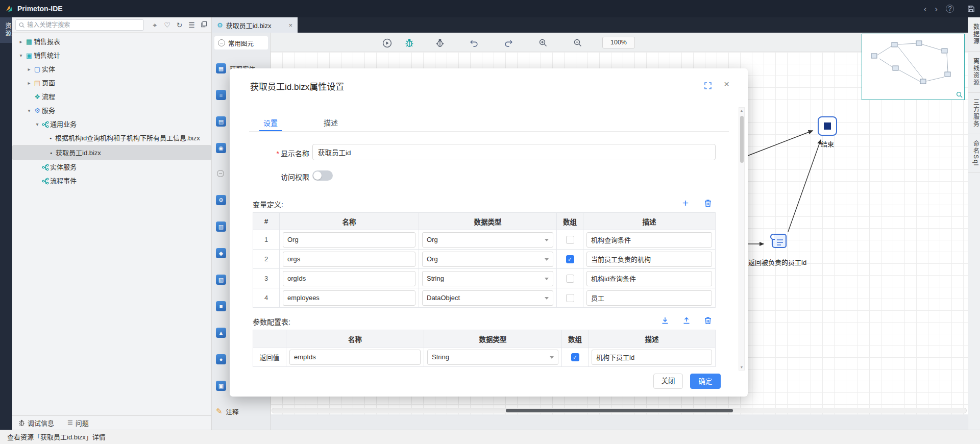 Image resolution: width=980 pixels, height=444 pixels. Describe the element at coordinates (974, 154) in the screenshot. I see `right-tab-named-sql: 命名Sql` at that location.